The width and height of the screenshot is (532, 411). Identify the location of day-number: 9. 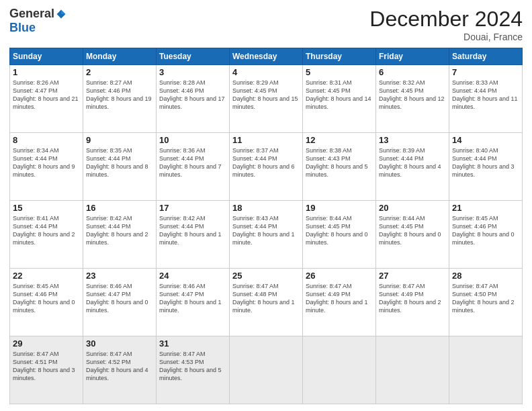
(120, 140).